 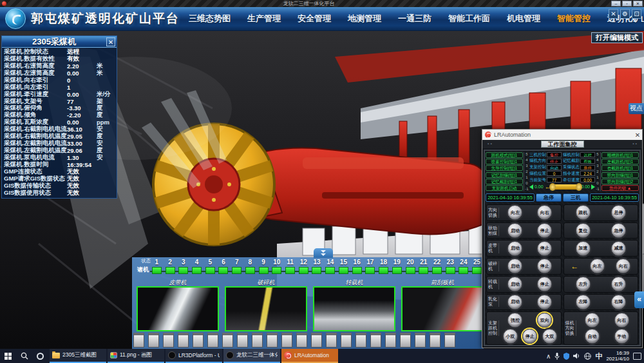 What do you see at coordinates (365, 19) in the screenshot?
I see `nav-item-4: 地测管理` at bounding box center [365, 19].